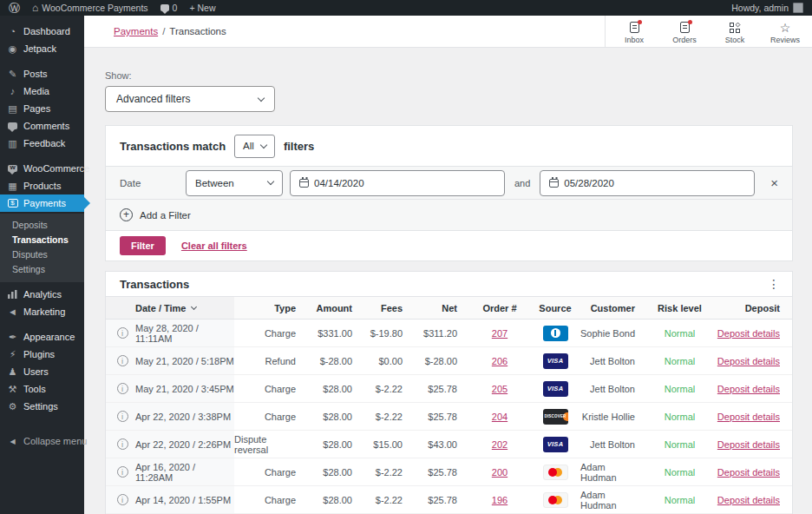 The height and width of the screenshot is (514, 812). What do you see at coordinates (684, 33) in the screenshot?
I see `activity-tab-orders: Orders` at bounding box center [684, 33].